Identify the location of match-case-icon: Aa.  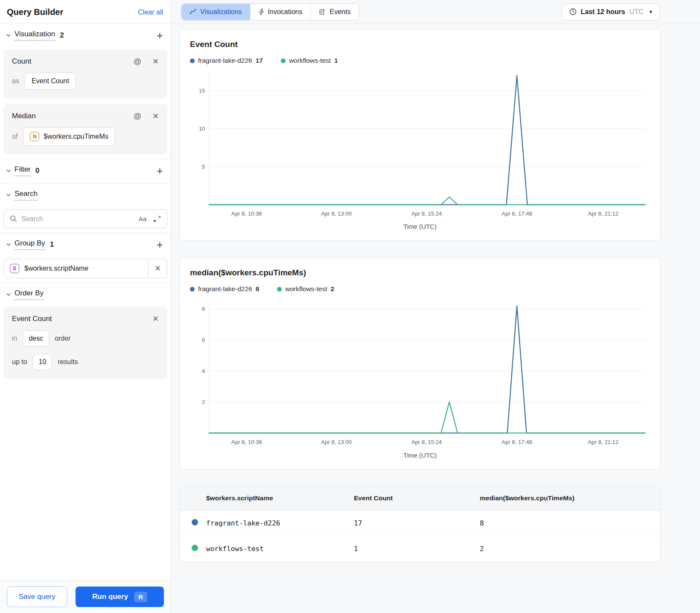
(143, 219).